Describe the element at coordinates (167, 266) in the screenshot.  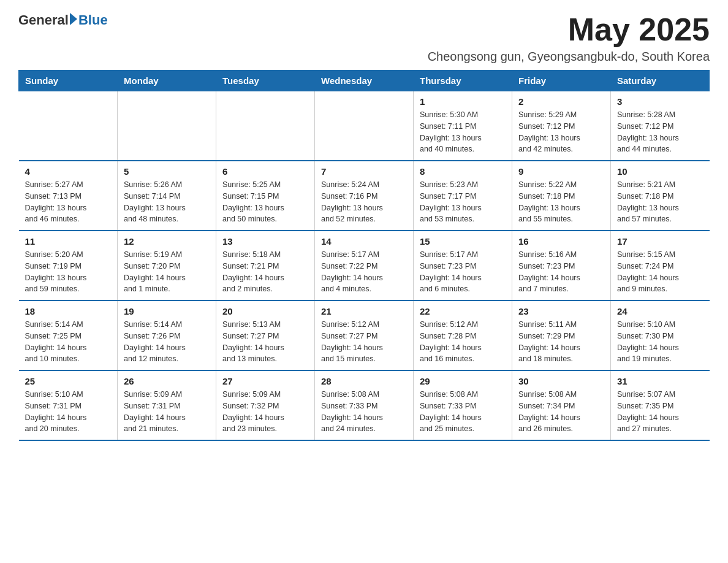
I see `calendar-cell: 12Sunrise: 5:19 AM Sunset: 7:20 PM Dayli…` at that location.